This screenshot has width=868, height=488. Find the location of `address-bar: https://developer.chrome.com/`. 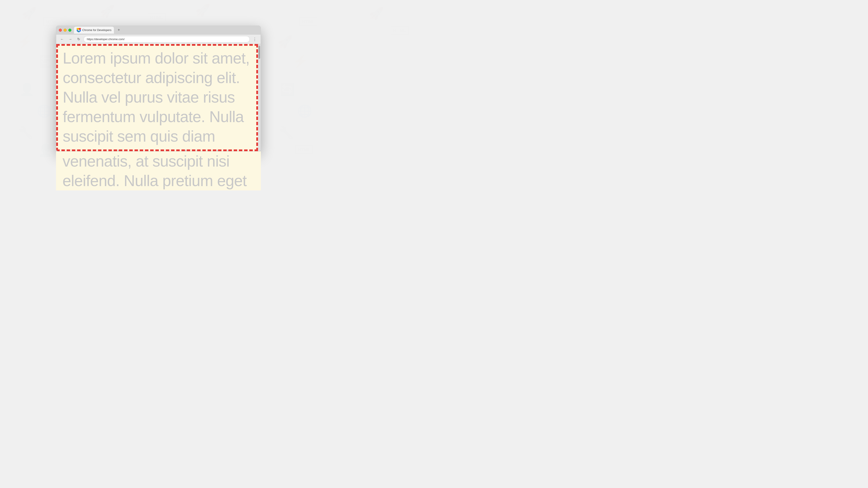

address-bar: https://developer.chrome.com/ is located at coordinates (166, 39).